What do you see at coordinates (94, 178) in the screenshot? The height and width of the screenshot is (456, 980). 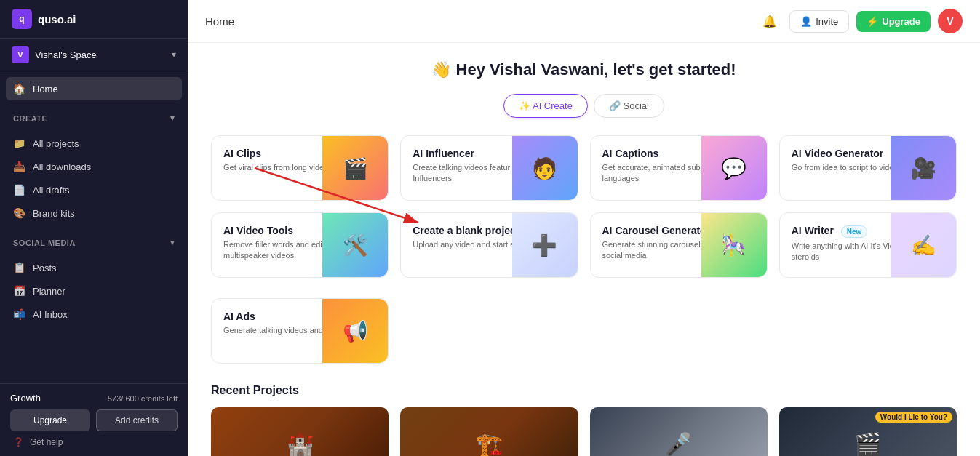 I see `create-nav: 📁 All projects 📥 All downloads 📄 All dra…` at bounding box center [94, 178].